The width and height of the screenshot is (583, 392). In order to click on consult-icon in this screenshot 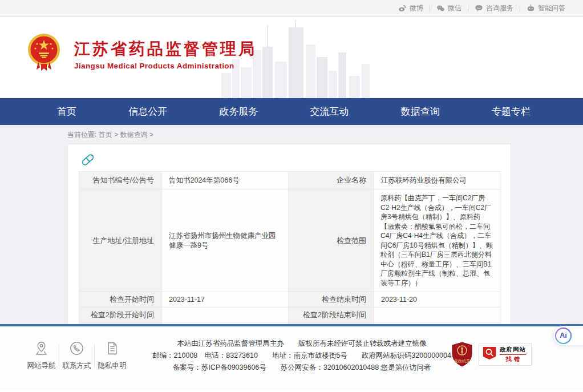, I will do `click(479, 8)`.